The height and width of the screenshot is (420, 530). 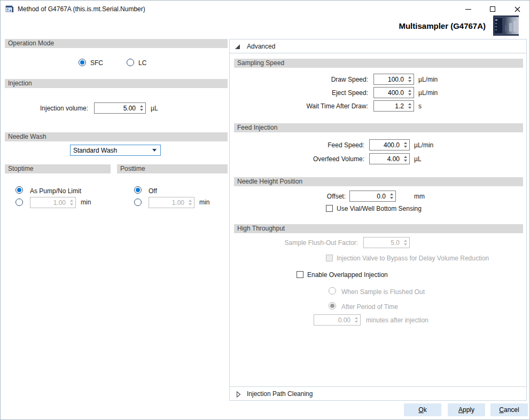 What do you see at coordinates (383, 292) in the screenshot?
I see `flushed-out-label: When Sample is Flushed Out` at bounding box center [383, 292].